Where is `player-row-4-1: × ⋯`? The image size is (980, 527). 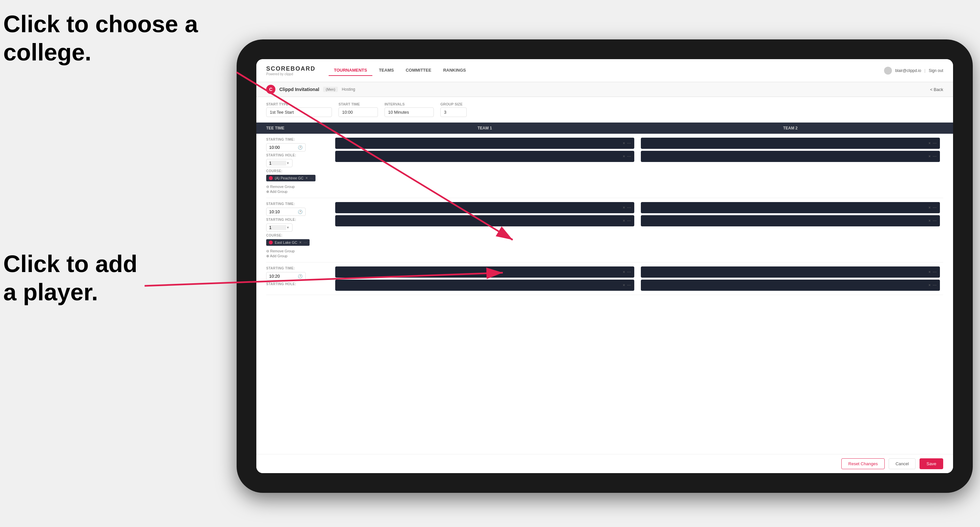 player-row-4-1: × ⋯ is located at coordinates (791, 208).